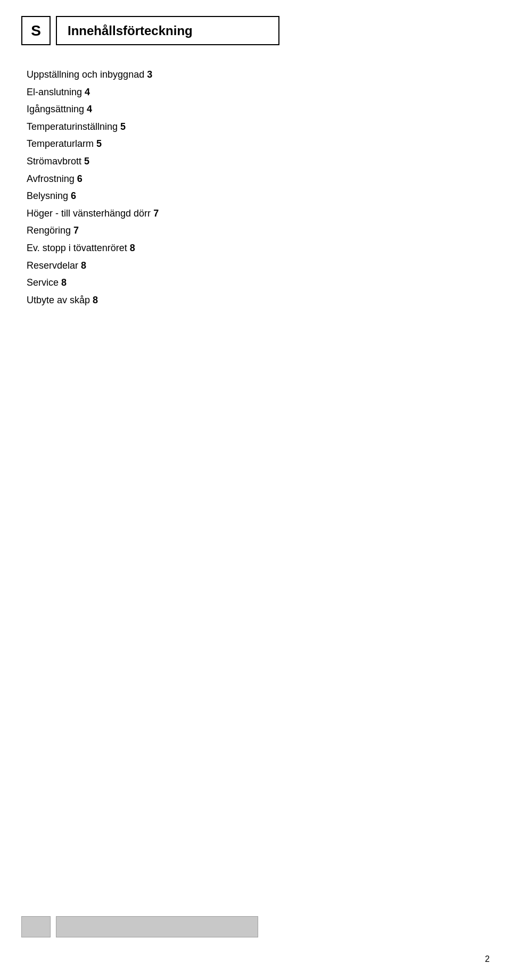 The image size is (511, 980). I want to click on toc-item: Belysning 6, so click(258, 196).